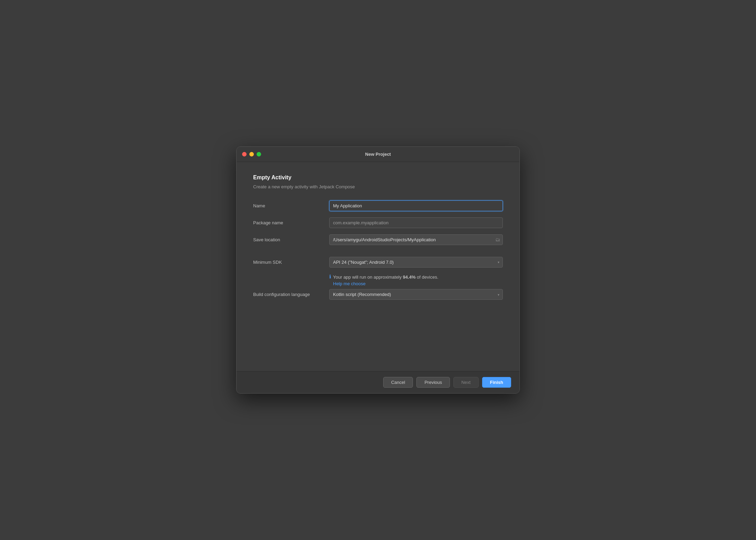  I want to click on min-sdk-label: Minimum SDK, so click(291, 262).